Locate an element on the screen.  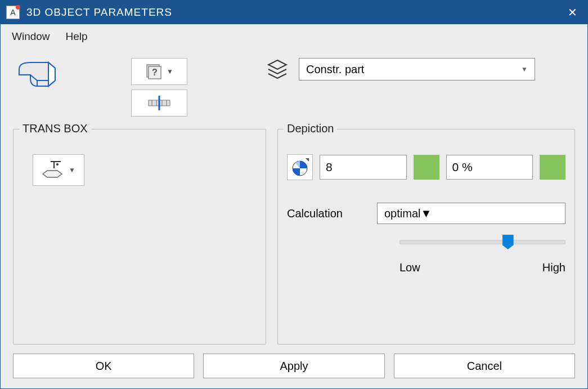
apply-button: Apply is located at coordinates (294, 366).